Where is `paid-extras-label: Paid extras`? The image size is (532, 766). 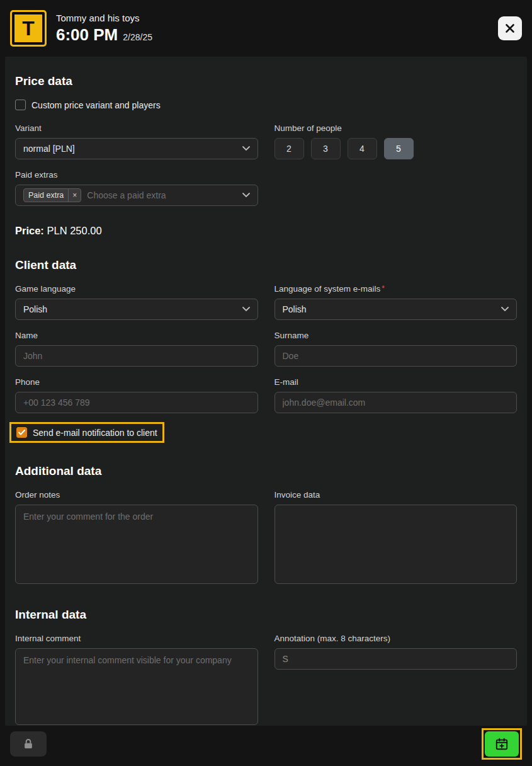
paid-extras-label: Paid extras is located at coordinates (137, 175).